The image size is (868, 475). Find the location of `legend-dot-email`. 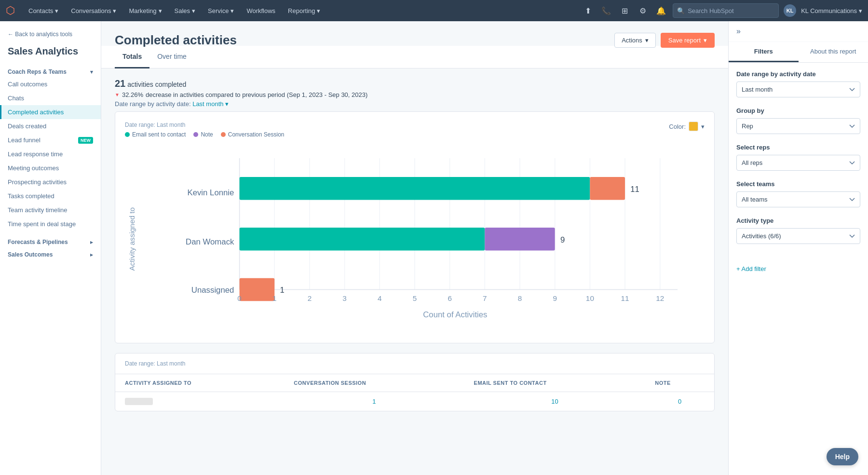

legend-dot-email is located at coordinates (127, 135).